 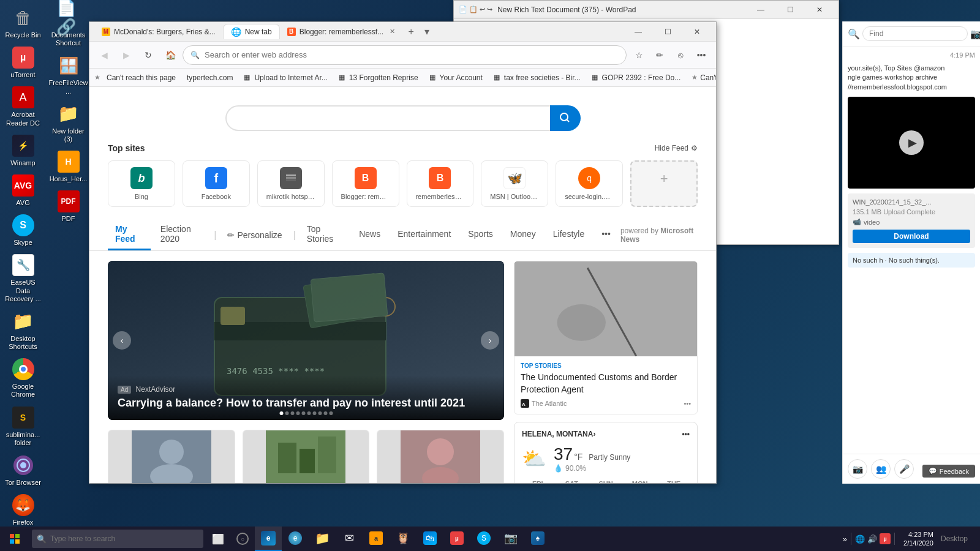 What do you see at coordinates (975, 34) in the screenshot?
I see `sidebar-camera-icon: 📷` at bounding box center [975, 34].